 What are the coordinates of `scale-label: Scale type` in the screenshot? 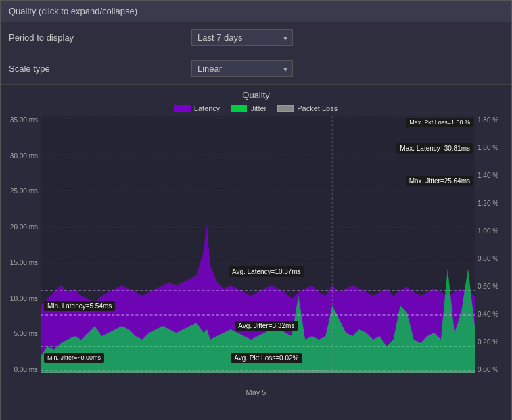 It's located at (100, 69).